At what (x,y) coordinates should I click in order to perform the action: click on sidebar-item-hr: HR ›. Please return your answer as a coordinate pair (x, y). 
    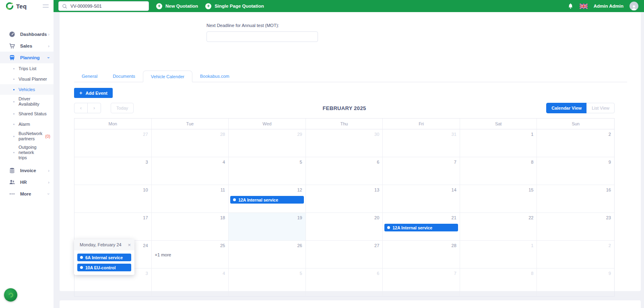
    Looking at the image, I should click on (27, 182).